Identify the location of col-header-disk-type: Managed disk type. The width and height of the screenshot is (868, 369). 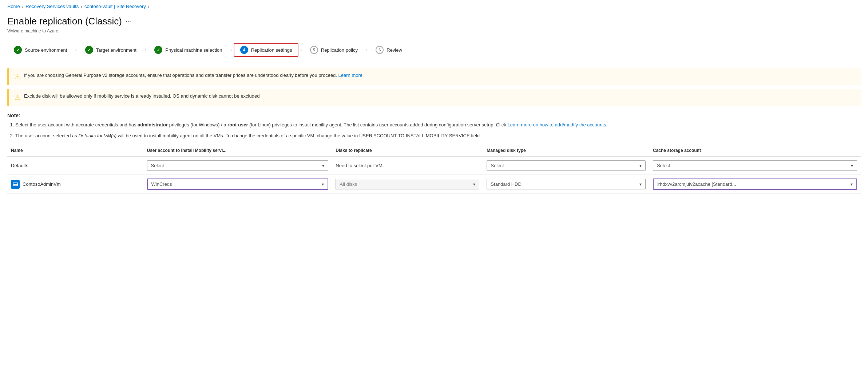
(566, 151).